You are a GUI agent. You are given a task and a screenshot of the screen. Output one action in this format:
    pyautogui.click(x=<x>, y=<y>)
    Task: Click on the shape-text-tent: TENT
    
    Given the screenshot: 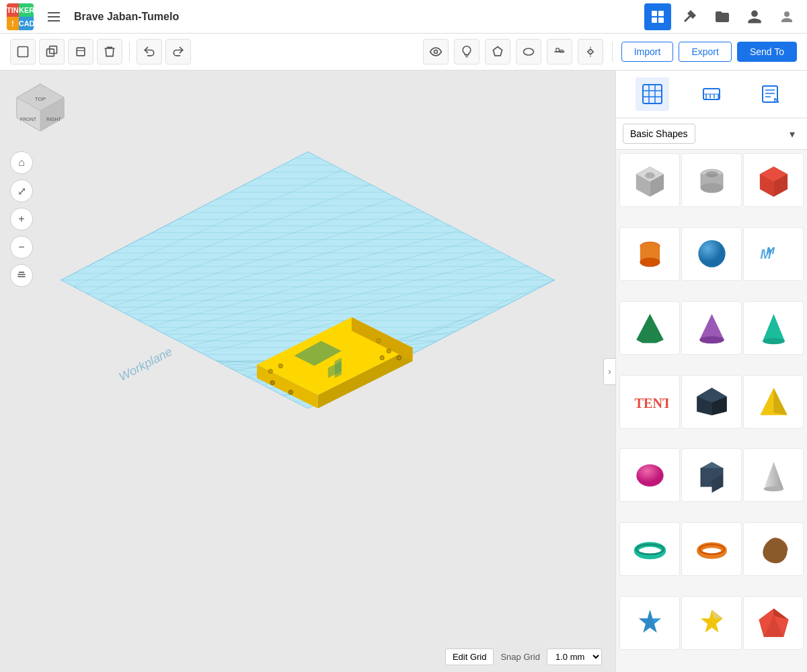 What is the action you would take?
    pyautogui.click(x=650, y=402)
    